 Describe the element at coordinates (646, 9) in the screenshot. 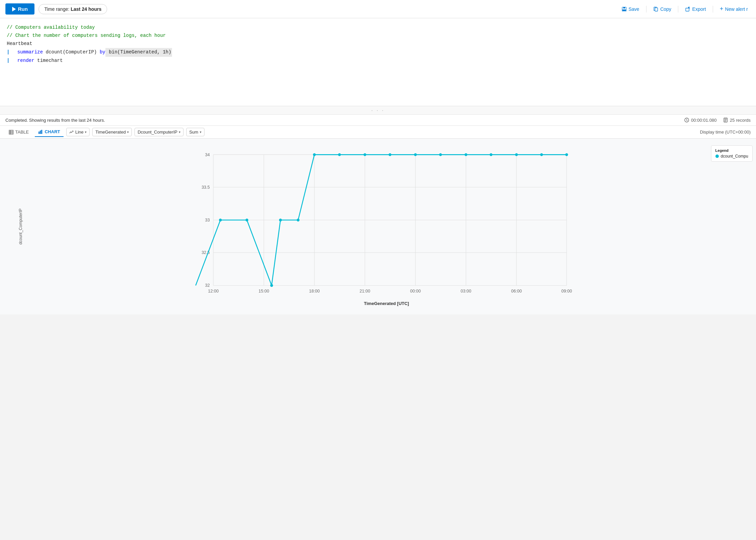

I see `divider1` at that location.